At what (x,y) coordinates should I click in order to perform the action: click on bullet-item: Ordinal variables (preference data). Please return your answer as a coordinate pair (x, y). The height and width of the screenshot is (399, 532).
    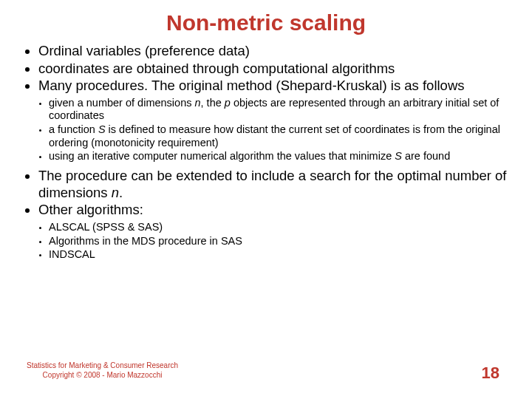
    Looking at the image, I should click on (276, 52).